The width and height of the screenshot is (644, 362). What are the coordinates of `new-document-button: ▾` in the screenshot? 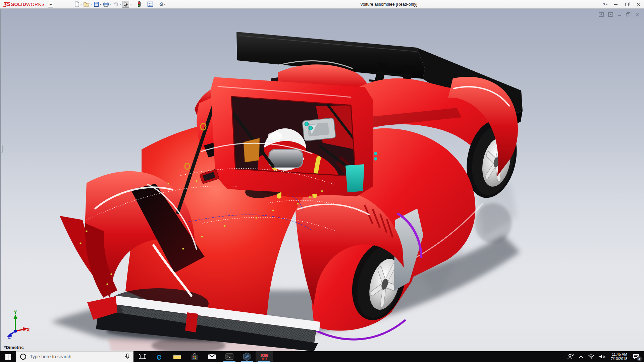 It's located at (78, 4).